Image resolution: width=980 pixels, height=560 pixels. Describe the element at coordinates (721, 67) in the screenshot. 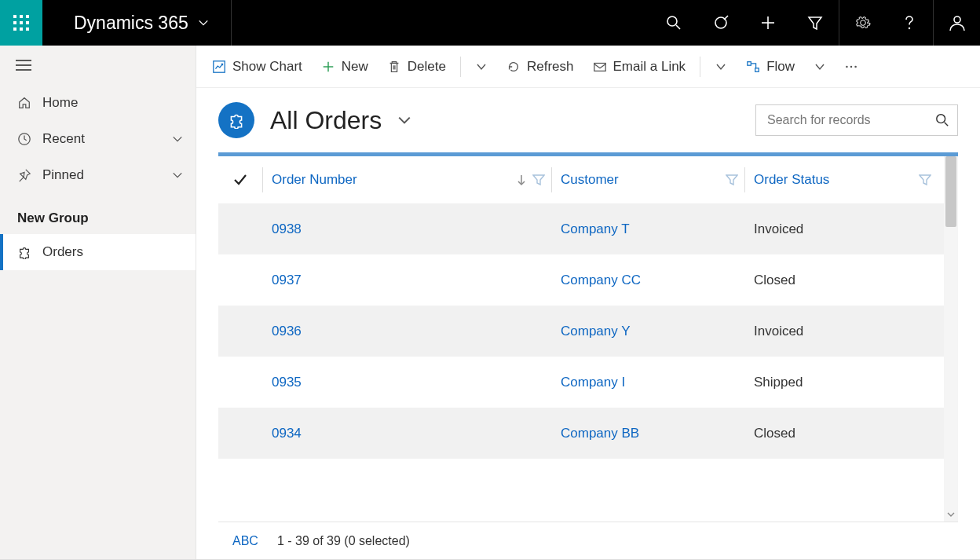

I see `email-dropdown` at that location.